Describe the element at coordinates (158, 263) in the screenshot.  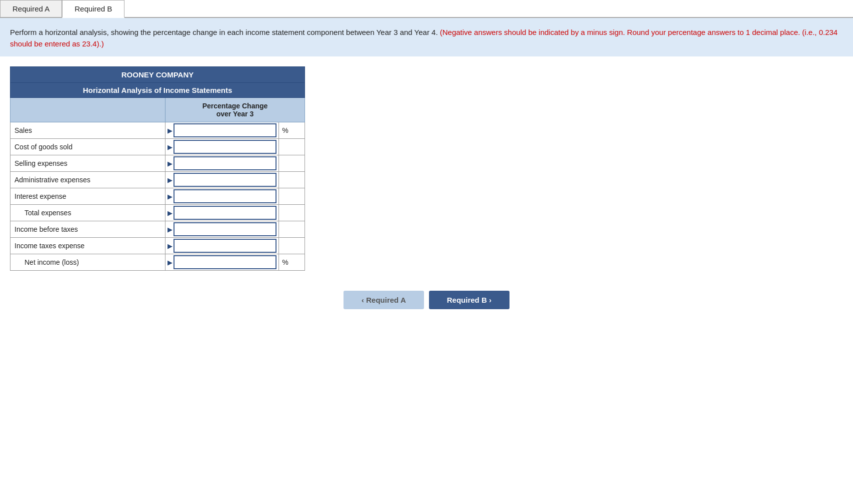
I see `table-row: Net income (loss)▶%` at that location.